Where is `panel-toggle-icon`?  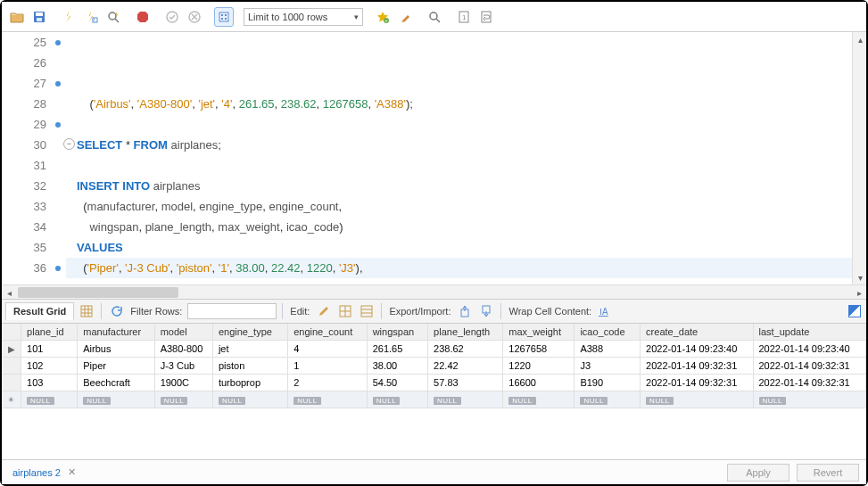 panel-toggle-icon is located at coordinates (855, 311).